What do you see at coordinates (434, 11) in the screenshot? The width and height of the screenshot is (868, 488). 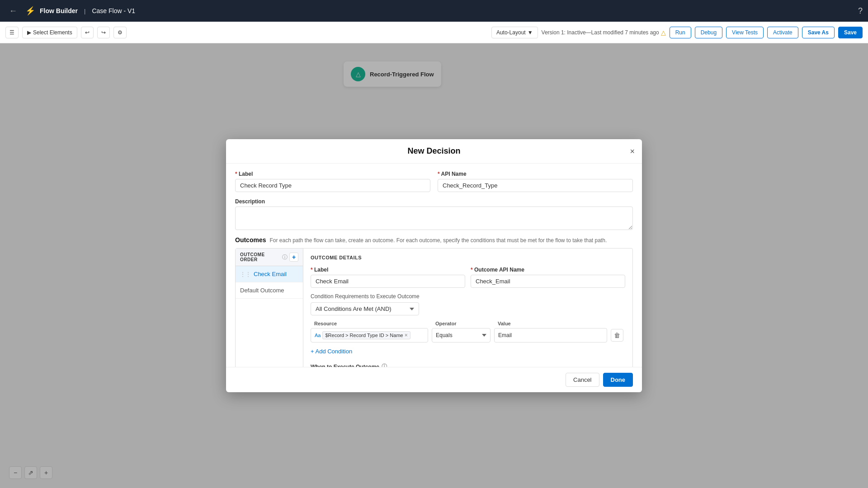 I see `top-nav: ← ⚡ Flow Builder | Case Flow - V1 ?` at bounding box center [434, 11].